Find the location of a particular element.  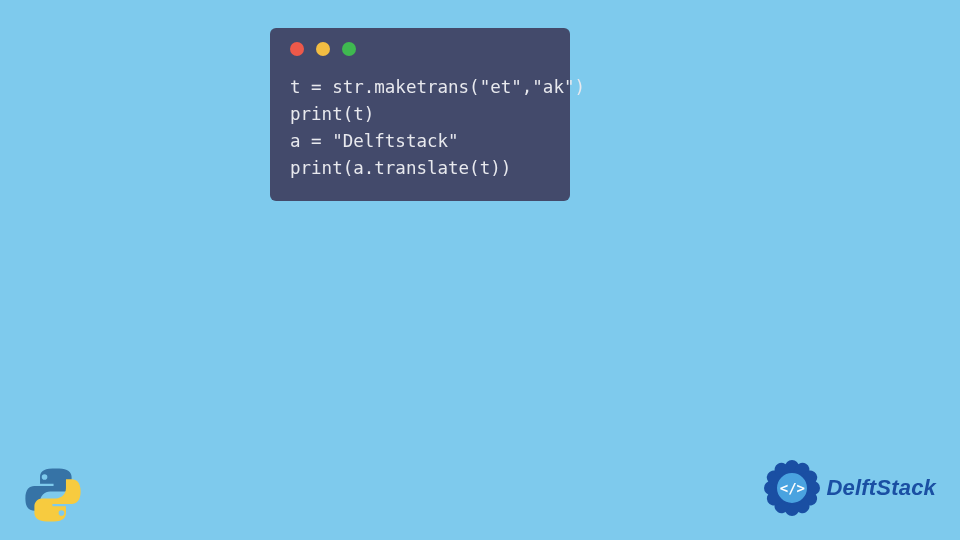

code-line: print(a.translate(t)) is located at coordinates (420, 168).